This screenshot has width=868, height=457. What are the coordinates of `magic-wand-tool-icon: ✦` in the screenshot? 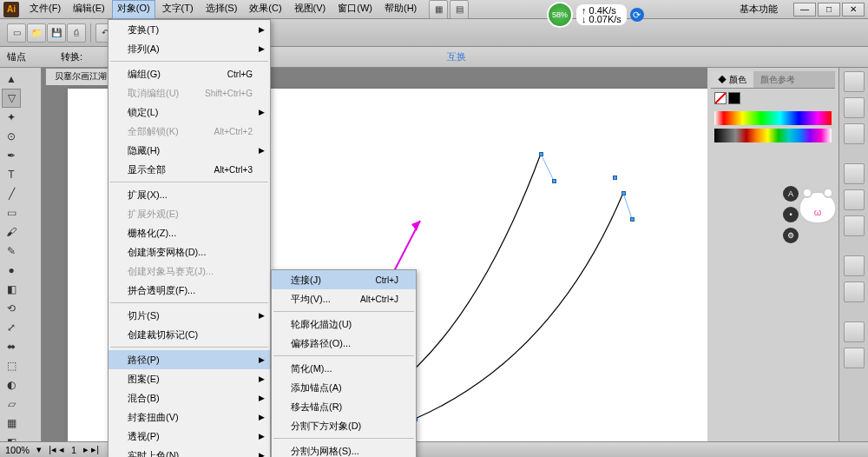 It's located at (11, 117).